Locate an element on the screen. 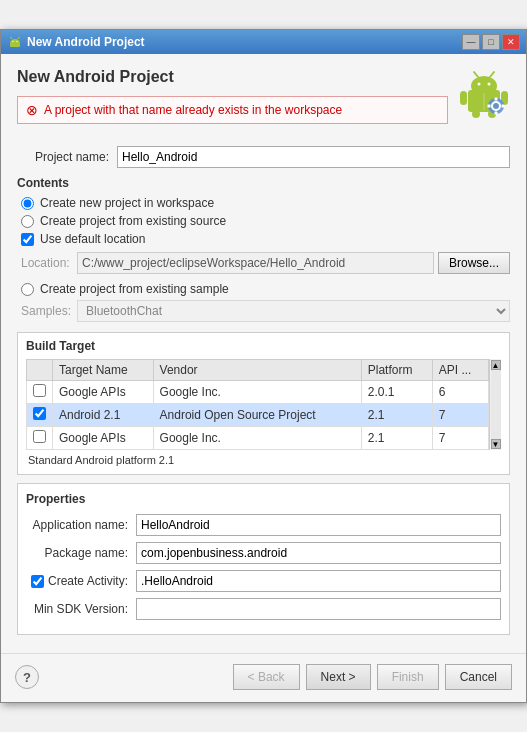 The height and width of the screenshot is (732, 527). use-default-location-checkbox is located at coordinates (28, 240).